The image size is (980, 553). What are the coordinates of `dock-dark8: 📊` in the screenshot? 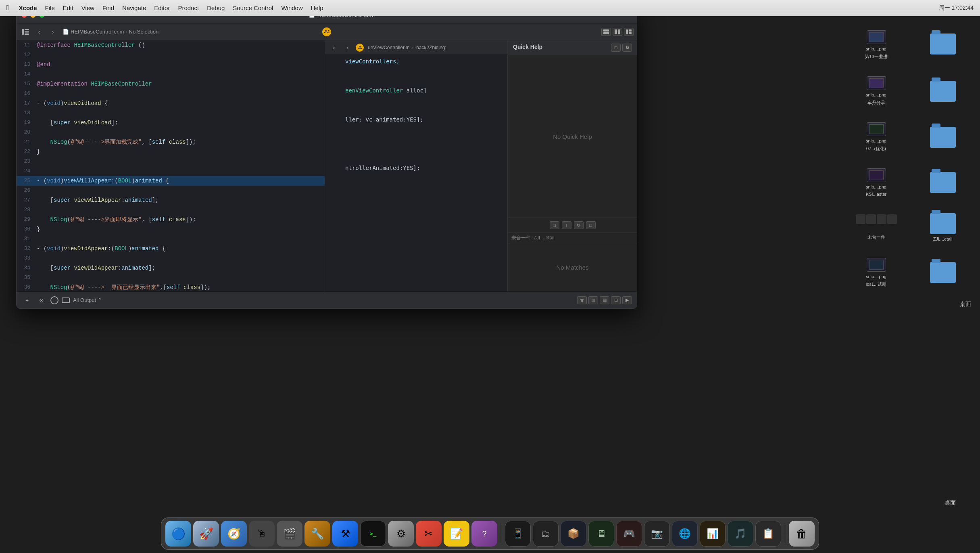 It's located at (713, 534).